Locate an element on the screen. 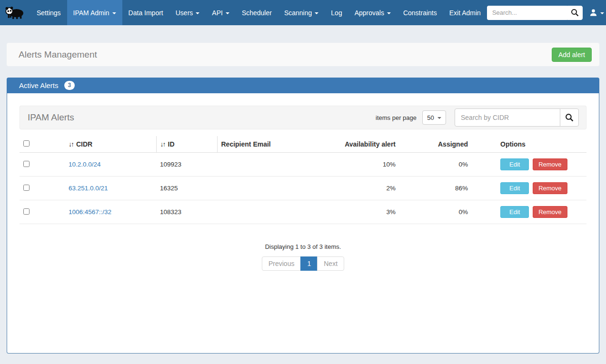 The image size is (606, 364). previous-page-button: Previous is located at coordinates (281, 264).